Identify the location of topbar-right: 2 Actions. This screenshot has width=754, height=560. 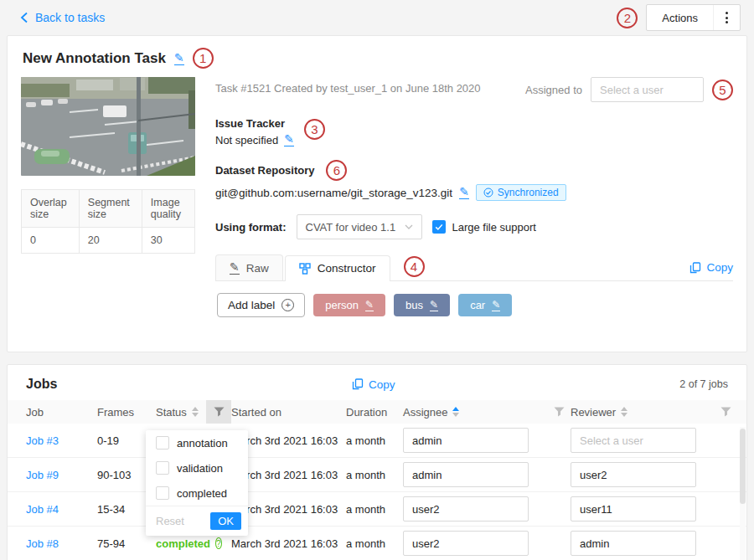
(679, 18).